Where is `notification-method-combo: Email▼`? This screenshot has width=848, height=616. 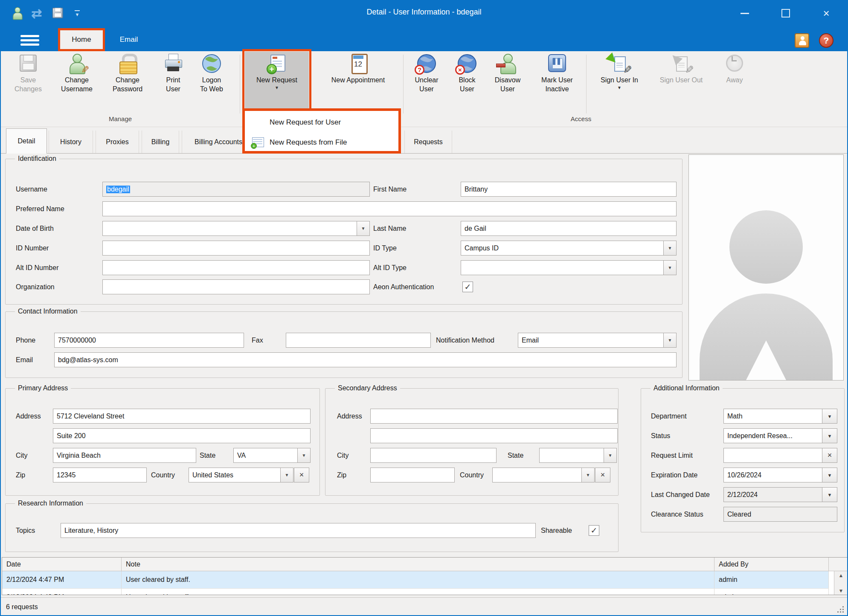 notification-method-combo: Email▼ is located at coordinates (597, 340).